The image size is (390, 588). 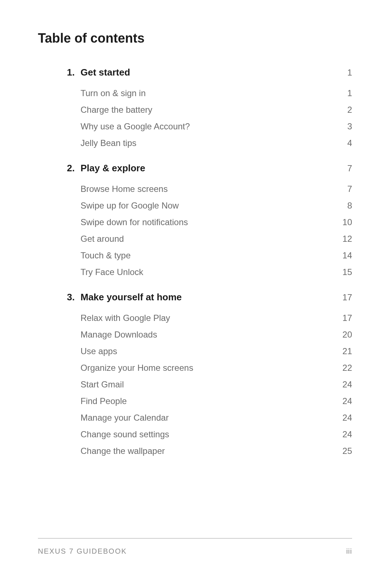 I want to click on toc-entry-title: Start Gmail, so click(x=209, y=385).